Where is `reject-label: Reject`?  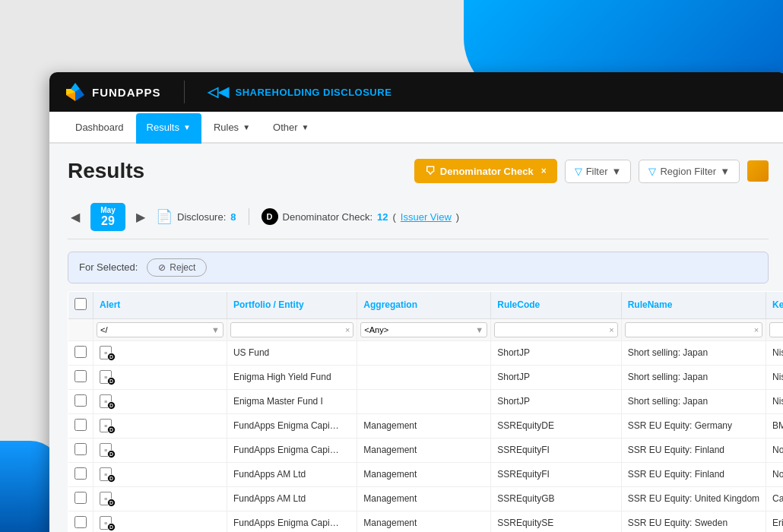 reject-label: Reject is located at coordinates (182, 268).